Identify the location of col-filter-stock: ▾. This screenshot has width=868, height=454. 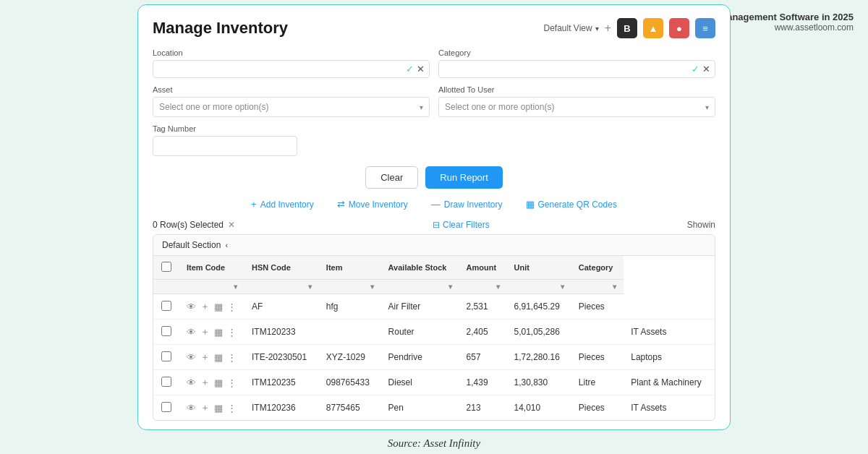
(420, 287).